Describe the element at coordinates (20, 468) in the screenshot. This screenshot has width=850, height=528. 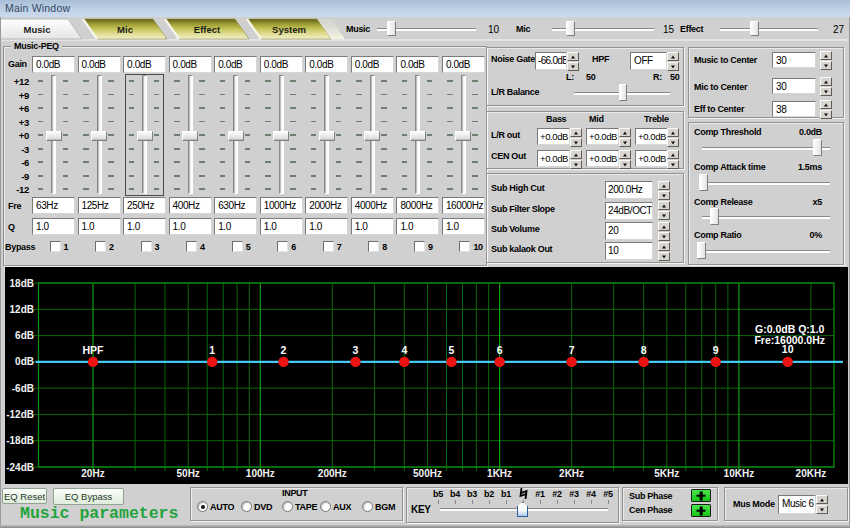
I see `svg-text: -24dB` at that location.